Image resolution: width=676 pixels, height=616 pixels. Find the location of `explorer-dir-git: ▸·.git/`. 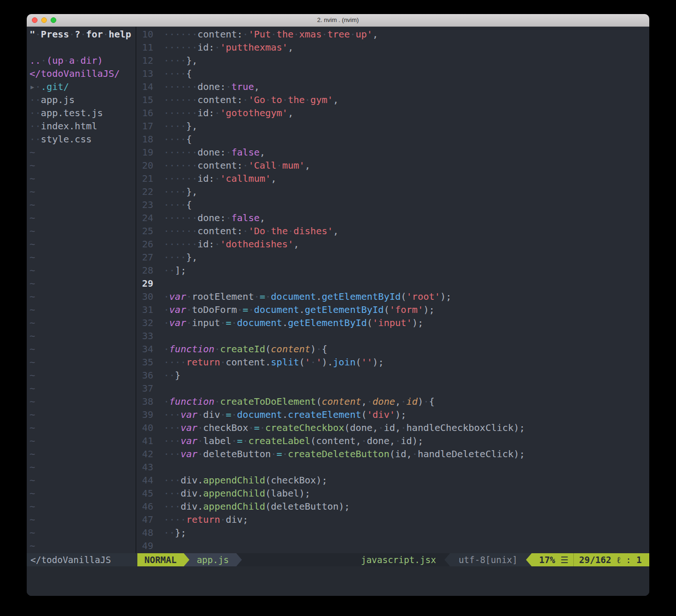

explorer-dir-git: ▸·.git/ is located at coordinates (83, 87).